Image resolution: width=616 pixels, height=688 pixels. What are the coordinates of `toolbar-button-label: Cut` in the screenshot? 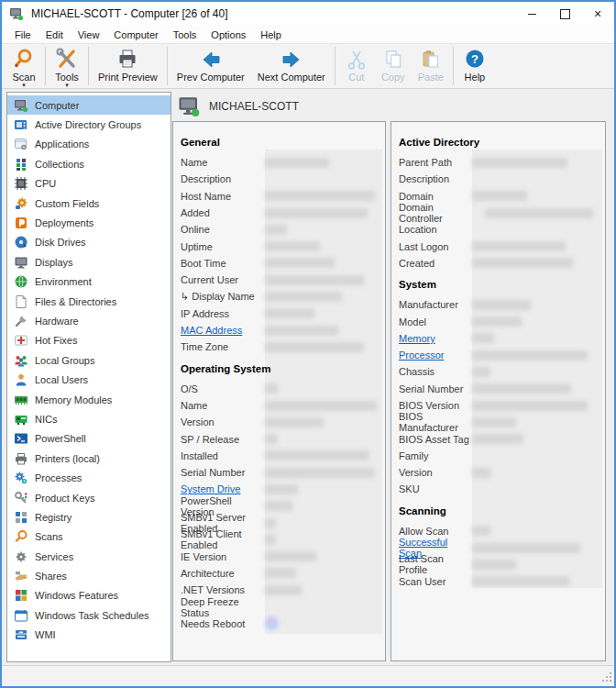 It's located at (356, 77).